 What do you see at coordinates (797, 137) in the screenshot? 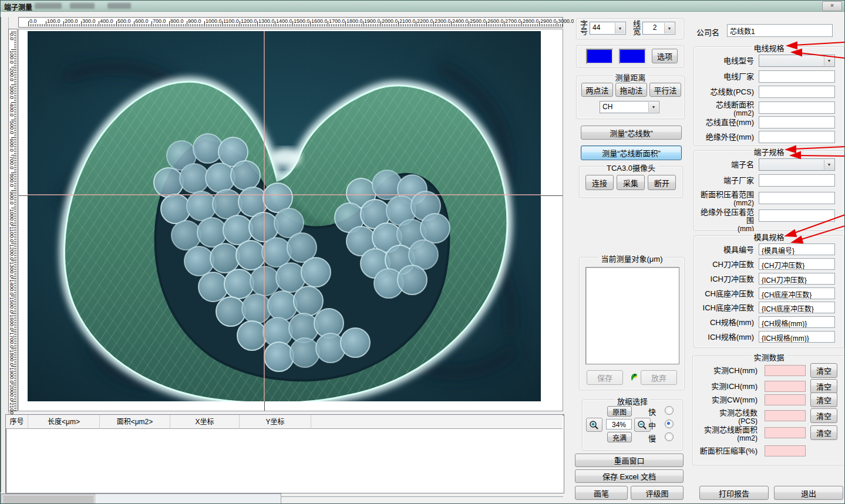
I see `insulation-od-field` at bounding box center [797, 137].